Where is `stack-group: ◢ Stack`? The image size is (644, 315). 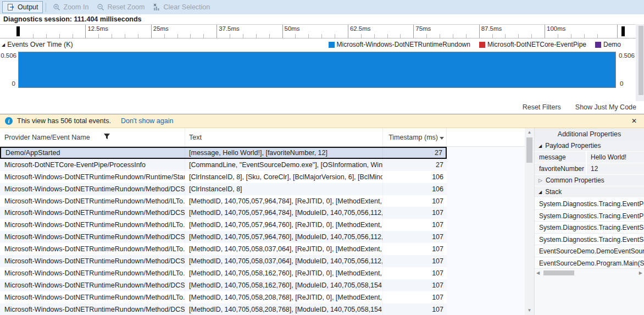 stack-group: ◢ Stack is located at coordinates (589, 192).